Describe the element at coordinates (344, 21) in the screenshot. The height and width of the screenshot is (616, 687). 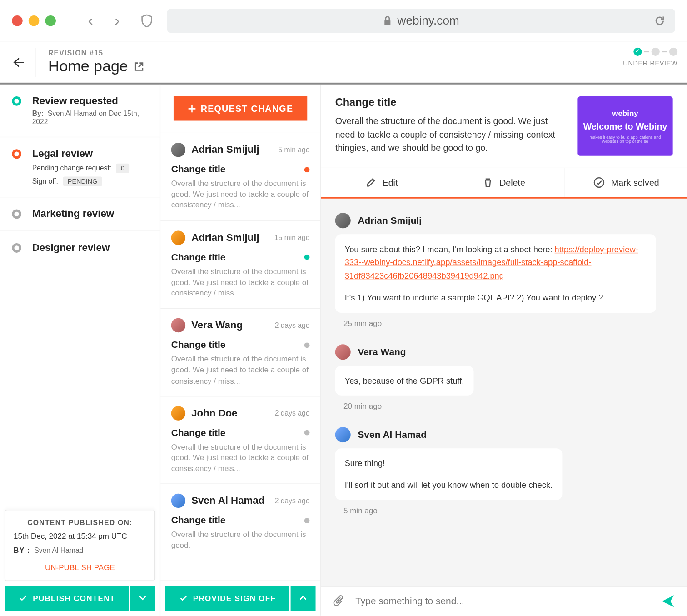
I see `browser-chrome: ‹ › webiny.com` at that location.